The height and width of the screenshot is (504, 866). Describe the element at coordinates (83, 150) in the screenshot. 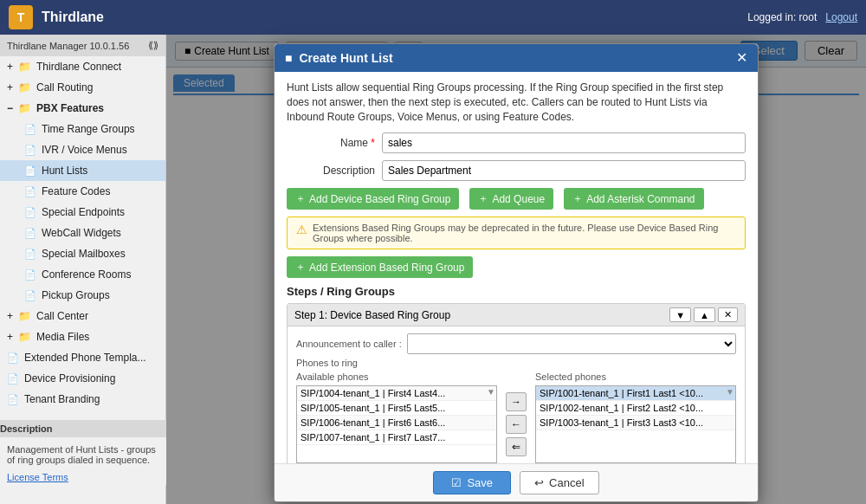

I see `sidebar-item-ivr-voice-menus: 📄 IVR / Voice Menus` at that location.